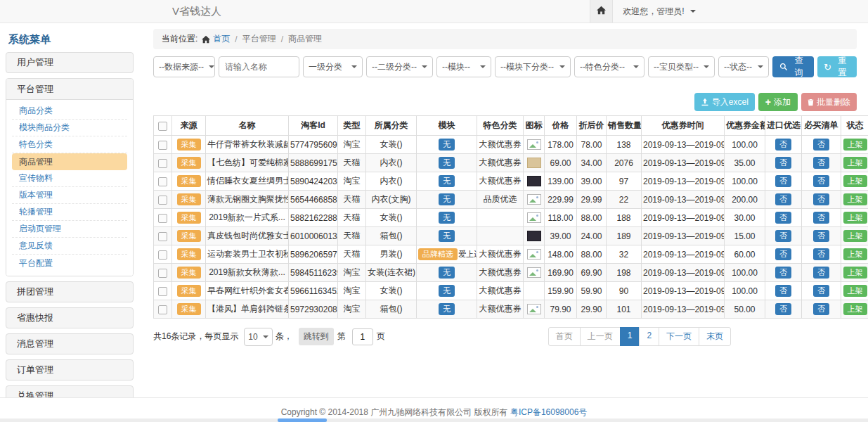 The height and width of the screenshot is (422, 868). Describe the element at coordinates (259, 67) in the screenshot. I see `name-search-input` at that location.